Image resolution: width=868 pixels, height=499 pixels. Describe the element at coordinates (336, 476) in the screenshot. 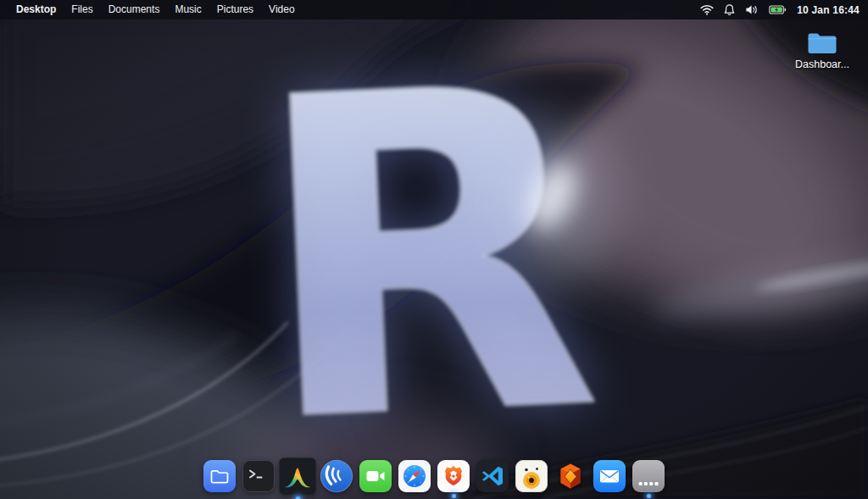

I see `dock-winbox` at that location.